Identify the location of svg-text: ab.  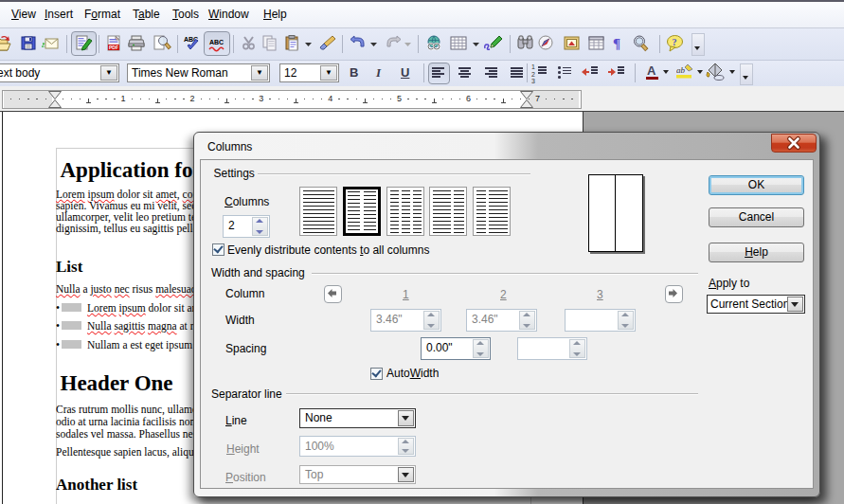
(681, 70).